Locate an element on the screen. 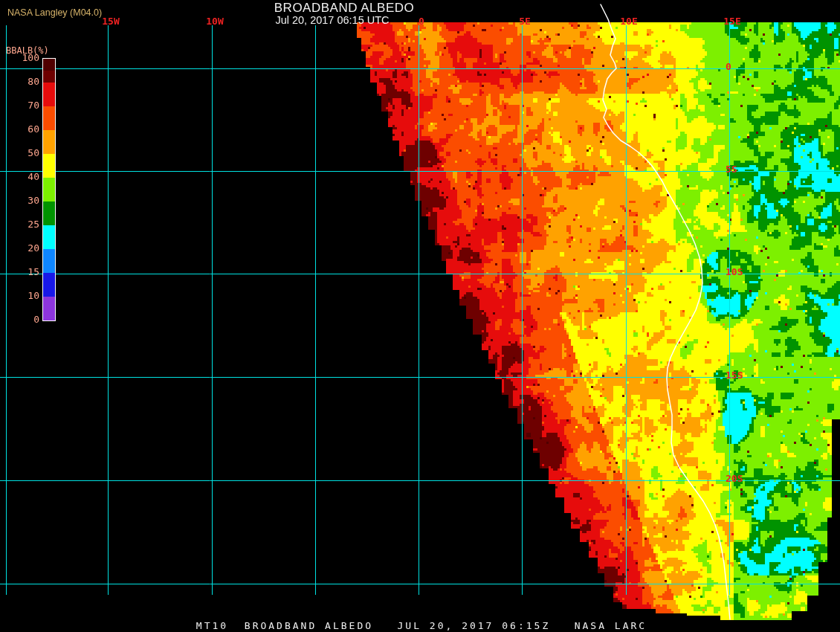 This screenshot has height=632, width=840. colorbar-tick-label: 60 is located at coordinates (25, 129).